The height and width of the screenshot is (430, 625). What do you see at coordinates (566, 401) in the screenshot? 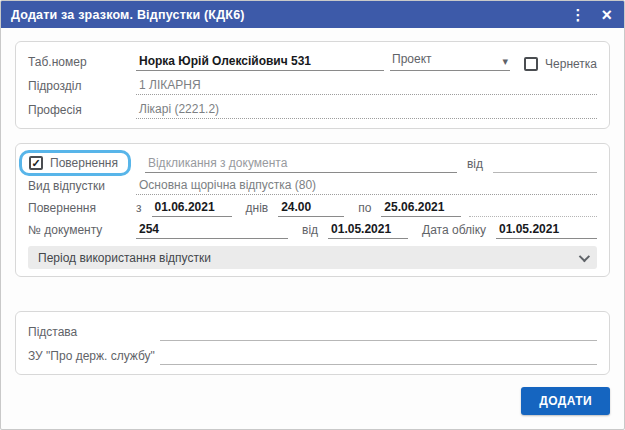
I see `add-button: ДОДАТИ` at bounding box center [566, 401].